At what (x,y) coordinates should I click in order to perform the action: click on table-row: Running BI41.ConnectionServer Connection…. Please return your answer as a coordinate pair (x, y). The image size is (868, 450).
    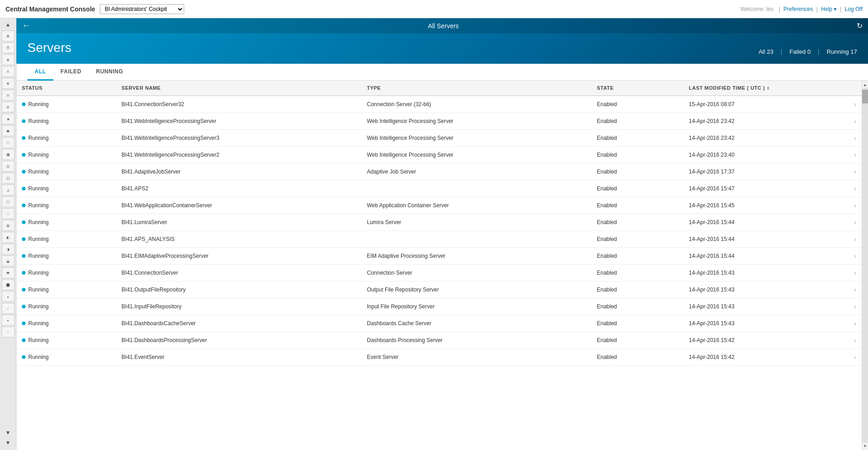
    Looking at the image, I should click on (439, 273).